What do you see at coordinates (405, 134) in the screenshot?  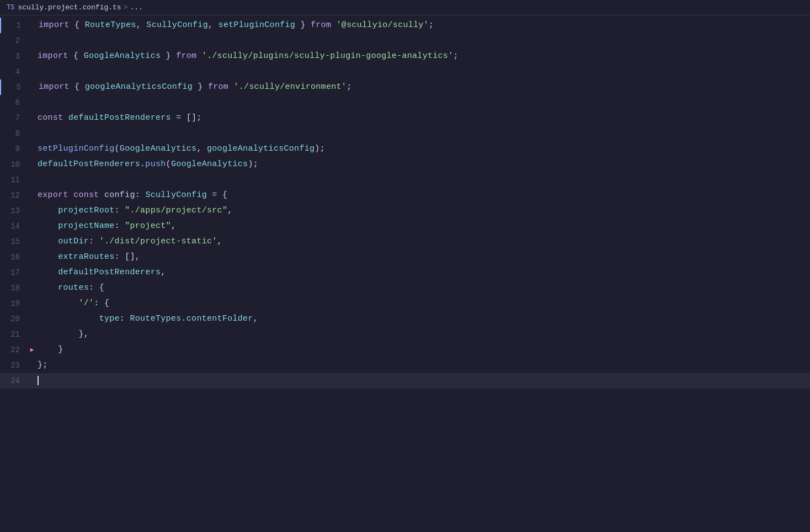 I see `code-line: 8` at bounding box center [405, 134].